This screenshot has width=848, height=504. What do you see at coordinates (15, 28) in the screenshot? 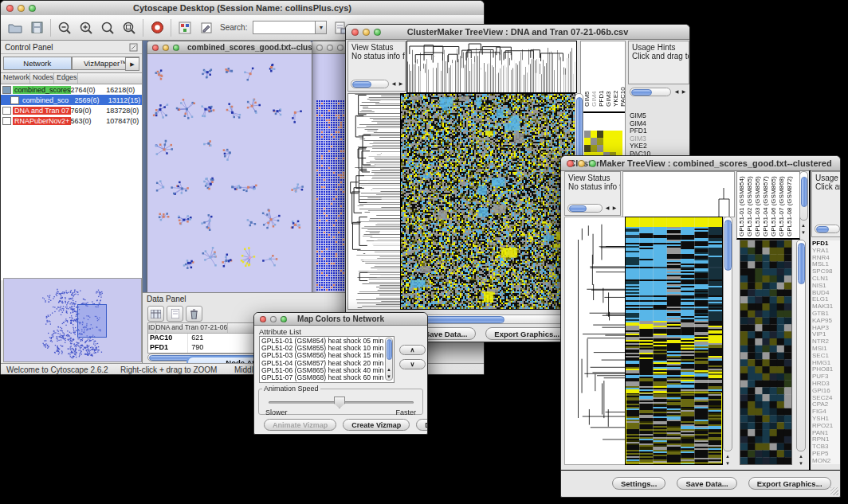
I see `open-session-icon` at bounding box center [15, 28].